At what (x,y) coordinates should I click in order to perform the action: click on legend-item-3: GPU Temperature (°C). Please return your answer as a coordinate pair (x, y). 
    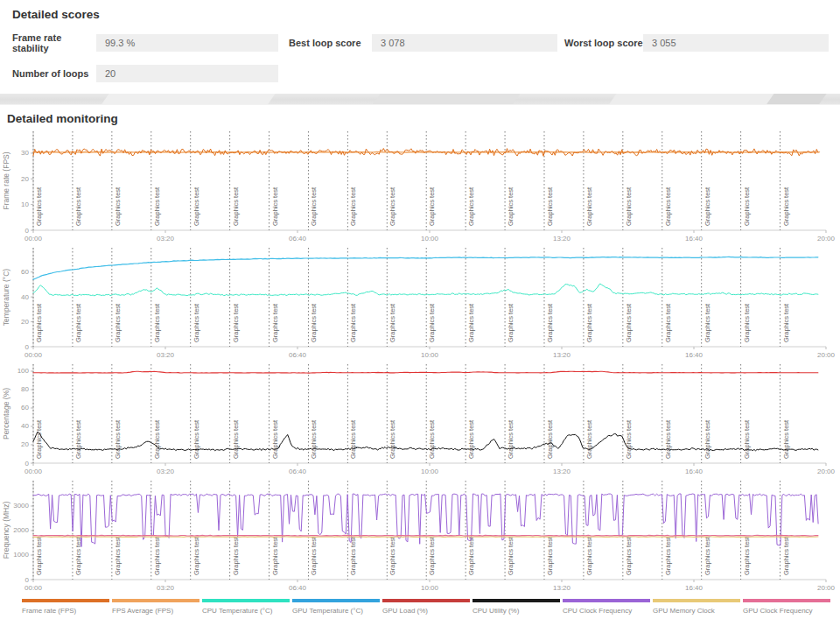
    Looking at the image, I should click on (336, 609).